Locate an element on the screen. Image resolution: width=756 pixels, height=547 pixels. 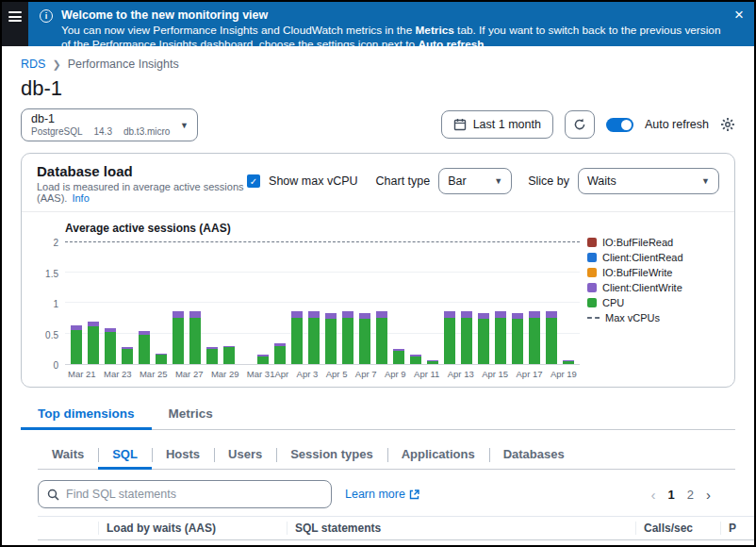
legend-label: IO:BufFileWrite is located at coordinates (637, 273).